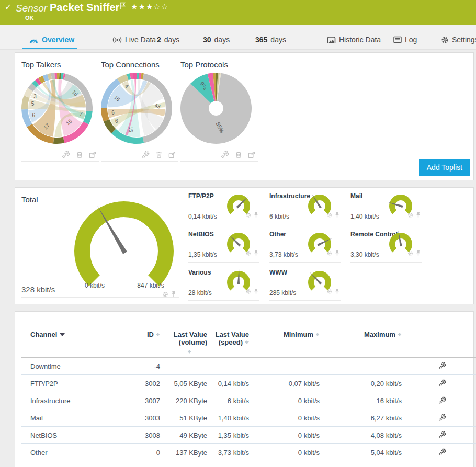 The image size is (476, 467). What do you see at coordinates (228, 343) in the screenshot?
I see `col-header-last-speed: Last Value (speed)` at bounding box center [228, 343].